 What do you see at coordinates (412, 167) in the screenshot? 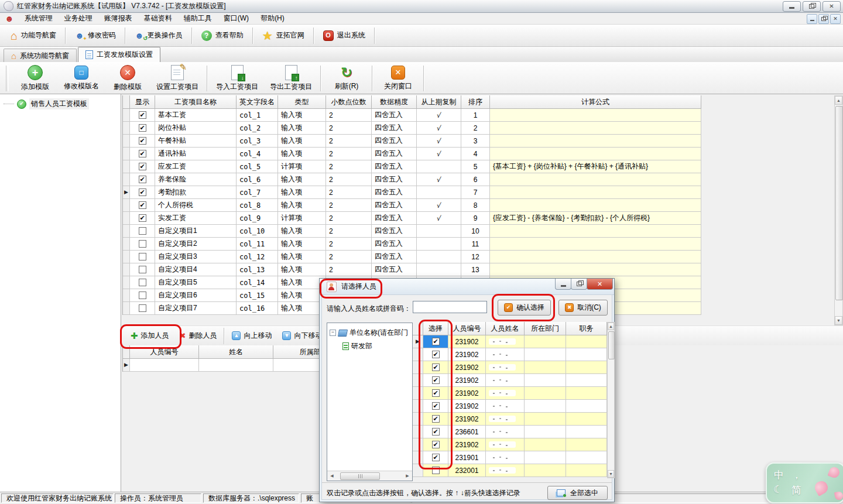
I see `salary-row-5: ✔应发工资col_5计算项2四舍五入5{基本工资} + {岗位补贴} + {午餐…` at bounding box center [412, 167].